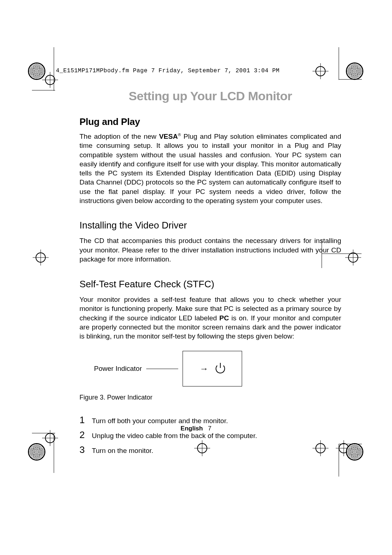 The width and height of the screenshot is (392, 555). I want to click on arrow-icon: →, so click(204, 369).